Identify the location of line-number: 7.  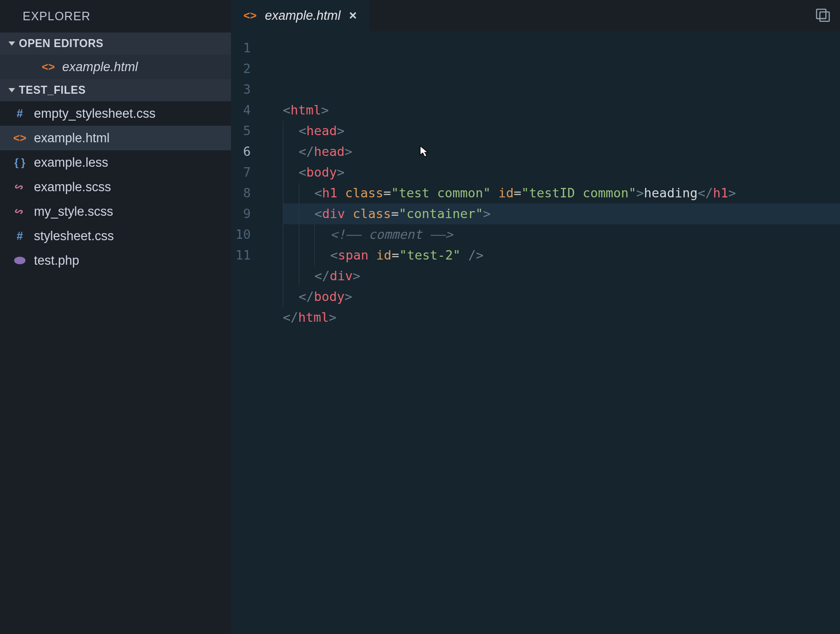
(241, 172).